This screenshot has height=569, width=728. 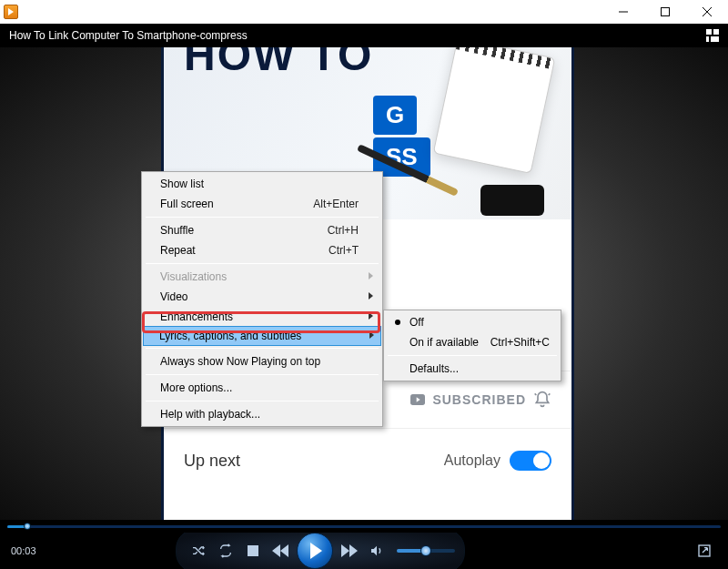 I want to click on video-title-bar: How To Link Computer To Smartphone-compr…, so click(x=364, y=36).